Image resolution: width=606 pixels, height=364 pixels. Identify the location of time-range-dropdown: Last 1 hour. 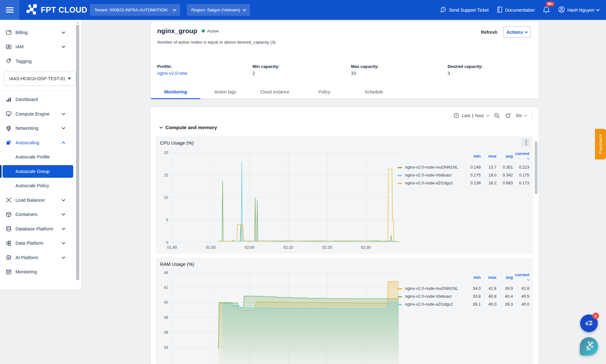
(471, 116).